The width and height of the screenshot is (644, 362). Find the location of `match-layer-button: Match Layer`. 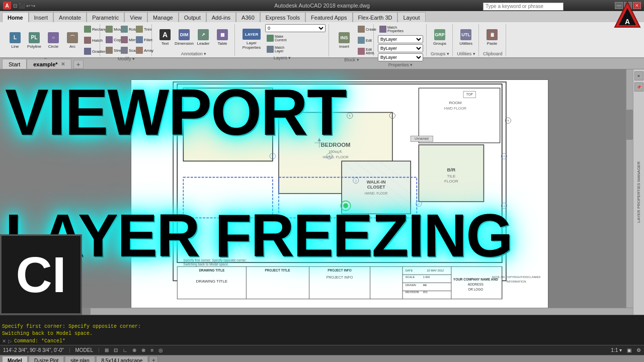

match-layer-button: Match Layer is located at coordinates (272, 49).